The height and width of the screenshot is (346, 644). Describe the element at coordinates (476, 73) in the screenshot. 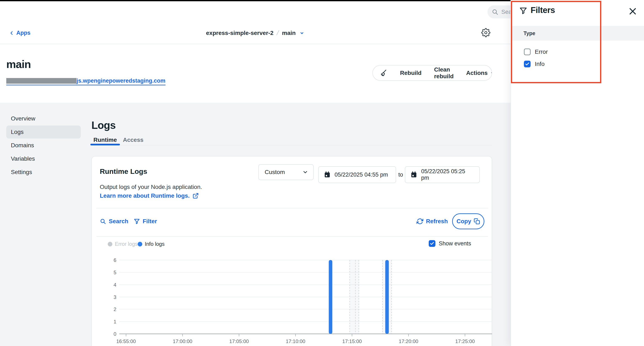

I see `actions-menu-button: Actions` at that location.